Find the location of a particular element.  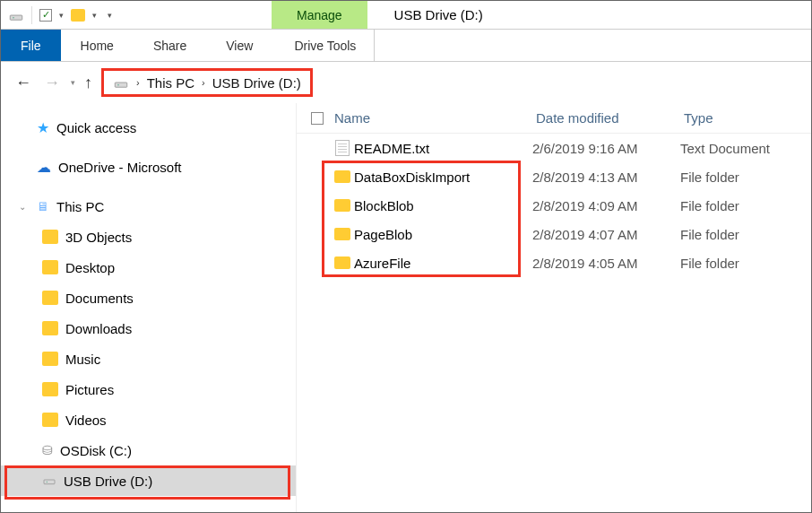

nav-label: Desktop is located at coordinates (90, 267).